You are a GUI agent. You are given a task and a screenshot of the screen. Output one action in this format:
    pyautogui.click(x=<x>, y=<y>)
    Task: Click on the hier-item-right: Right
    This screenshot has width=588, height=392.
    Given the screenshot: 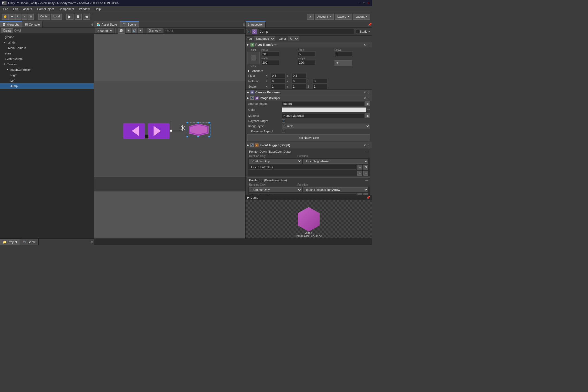 What is the action you would take?
    pyautogui.click(x=47, y=75)
    